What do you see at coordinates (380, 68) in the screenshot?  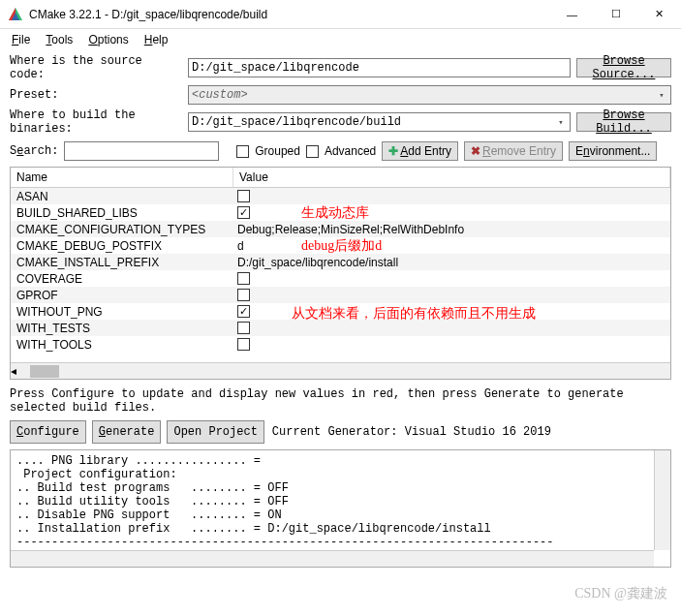 I see `source-input` at bounding box center [380, 68].